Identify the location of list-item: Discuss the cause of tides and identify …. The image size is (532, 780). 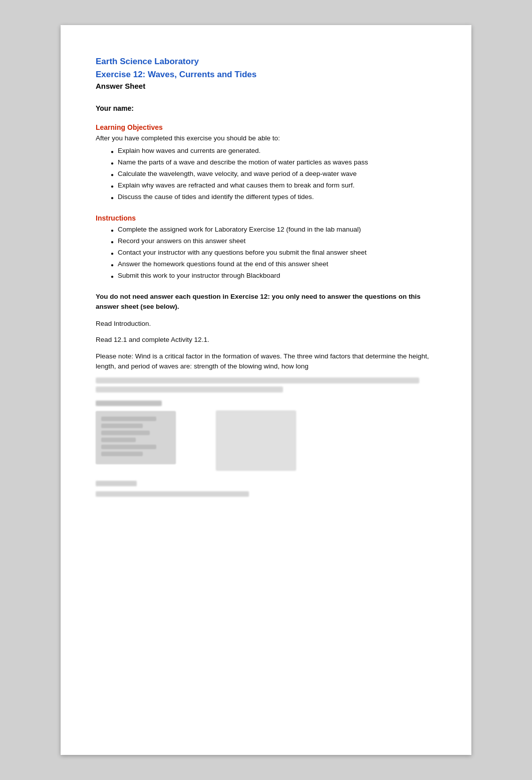
(274, 198).